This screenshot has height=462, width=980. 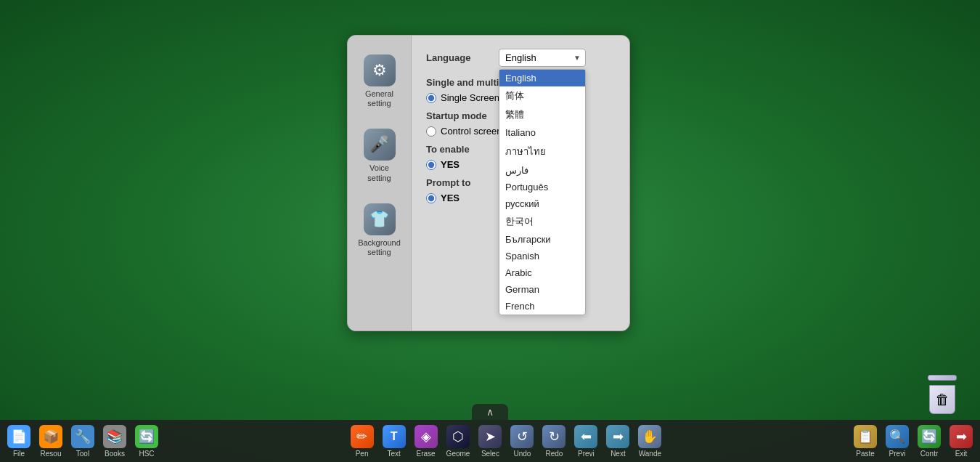 What do you see at coordinates (650, 437) in the screenshot?
I see `wande-icon: ✋` at bounding box center [650, 437].